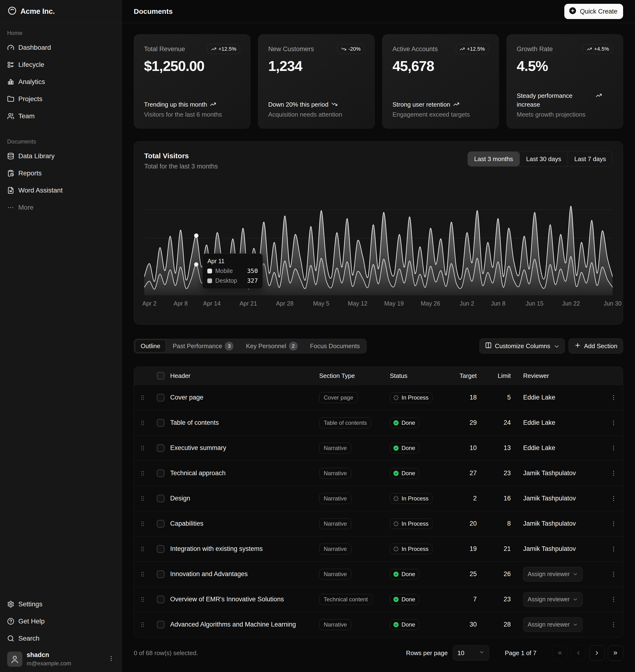 The width and height of the screenshot is (635, 672). I want to click on next-page-button, so click(597, 653).